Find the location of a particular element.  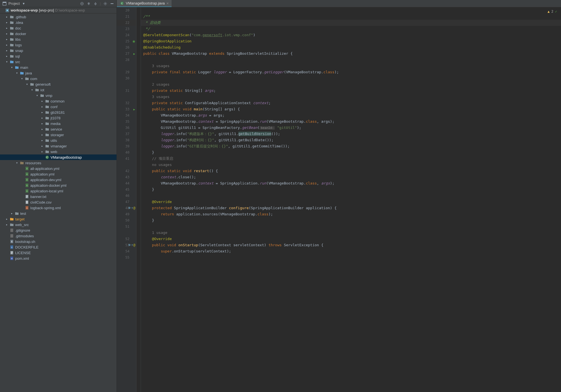

tree-item: ▸service is located at coordinates (58, 129).